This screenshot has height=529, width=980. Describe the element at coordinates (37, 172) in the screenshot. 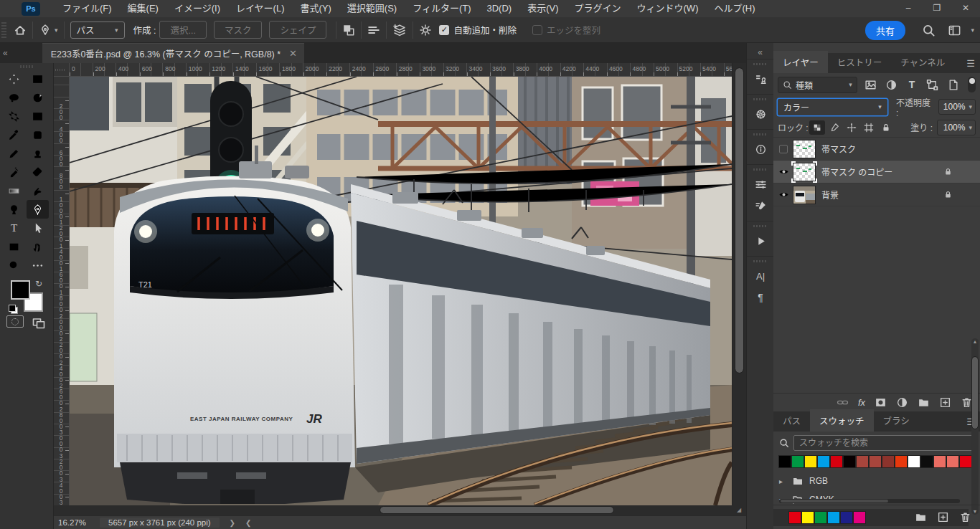

I see `eraser-tool` at that location.